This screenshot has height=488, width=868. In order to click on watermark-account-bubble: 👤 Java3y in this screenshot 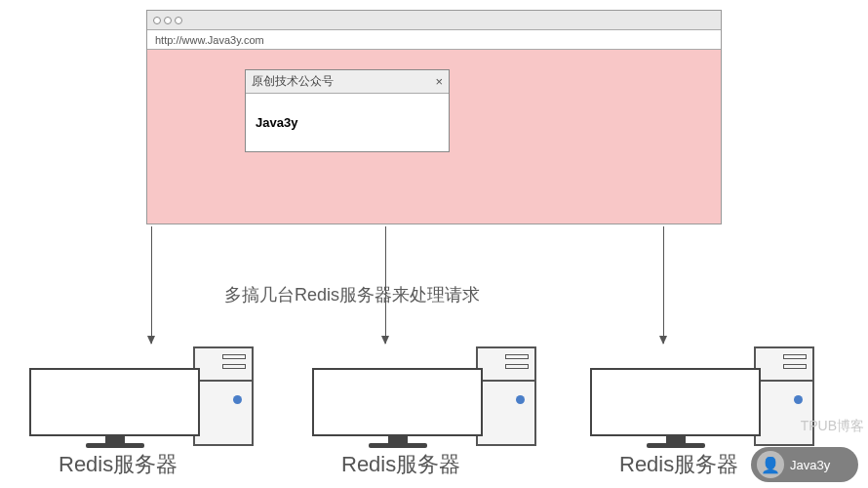, I will do `click(805, 465)`.